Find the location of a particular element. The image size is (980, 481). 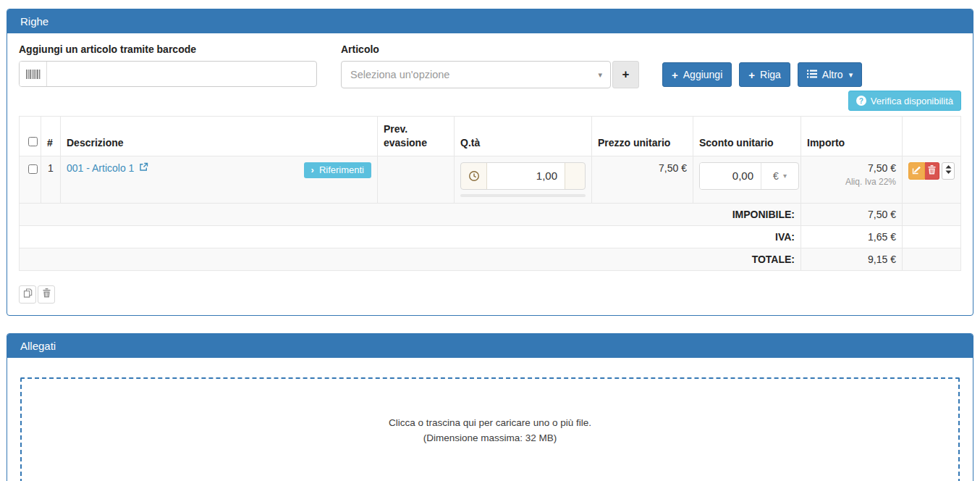

col-header-qta: Q.tà is located at coordinates (523, 136).